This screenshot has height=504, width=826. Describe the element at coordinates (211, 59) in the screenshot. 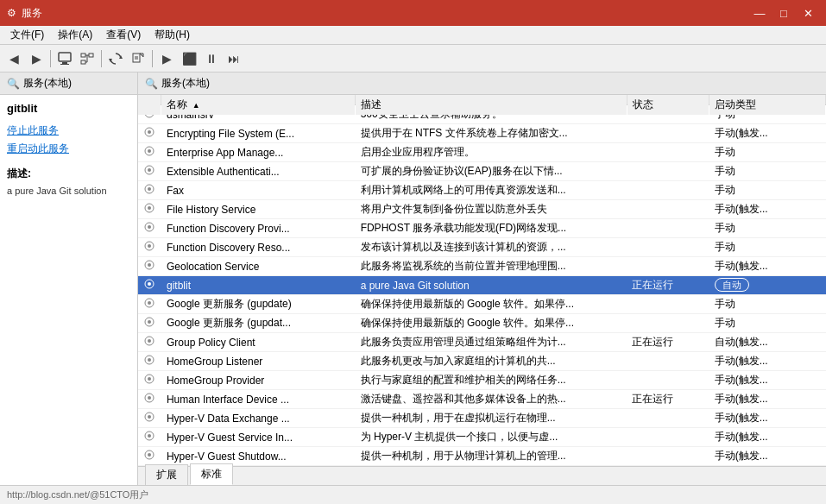

I see `pause-button: ⏸` at that location.